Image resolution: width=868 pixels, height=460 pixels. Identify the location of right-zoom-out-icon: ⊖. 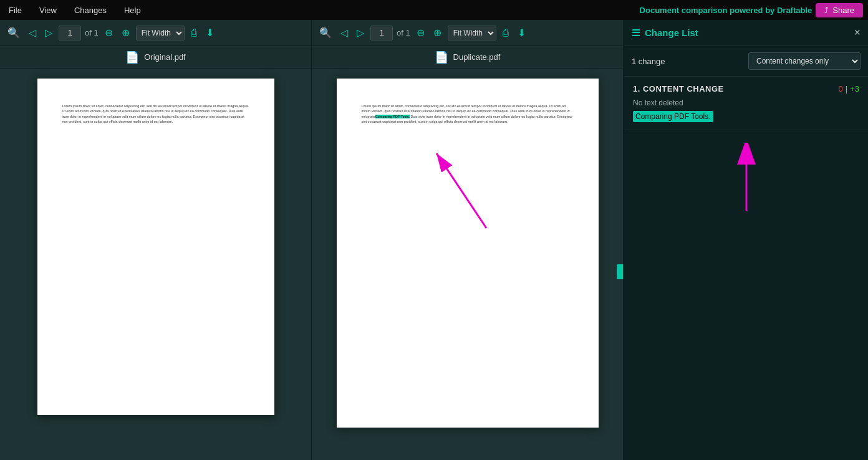
(420, 32).